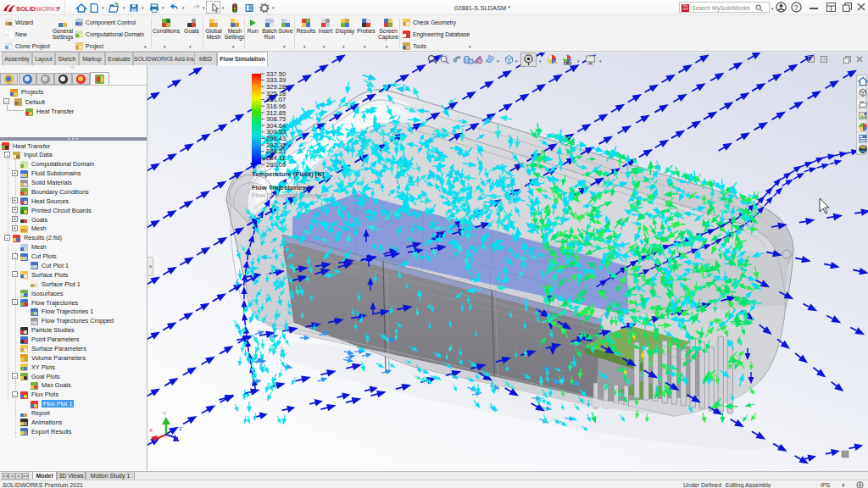  What do you see at coordinates (164, 413) in the screenshot?
I see `svg-text: Y` at bounding box center [164, 413].